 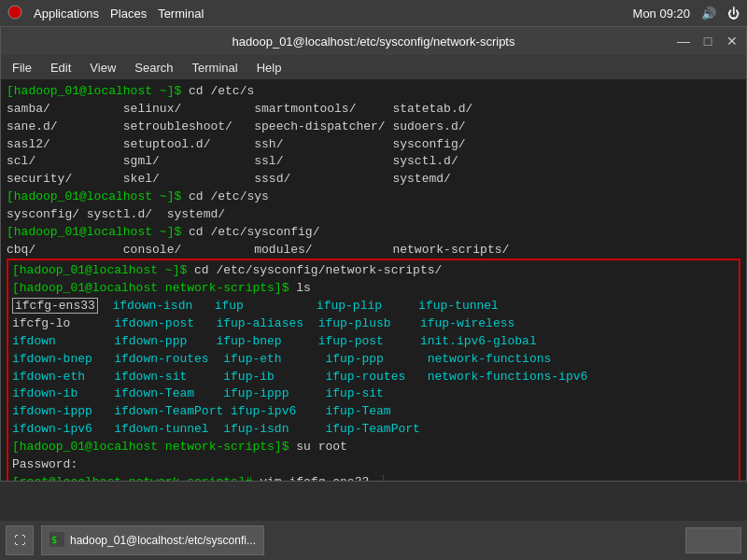 What do you see at coordinates (374, 110) in the screenshot?
I see `term-line-2: samba/ selinux/ smartmontools/ statetab.…` at bounding box center [374, 110].